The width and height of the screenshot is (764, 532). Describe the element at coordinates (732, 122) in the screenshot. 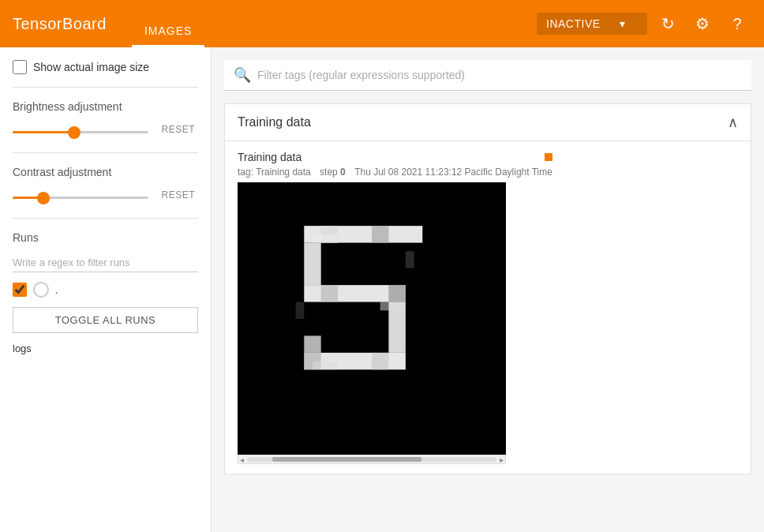

I see `collapse-button: ∧` at that location.